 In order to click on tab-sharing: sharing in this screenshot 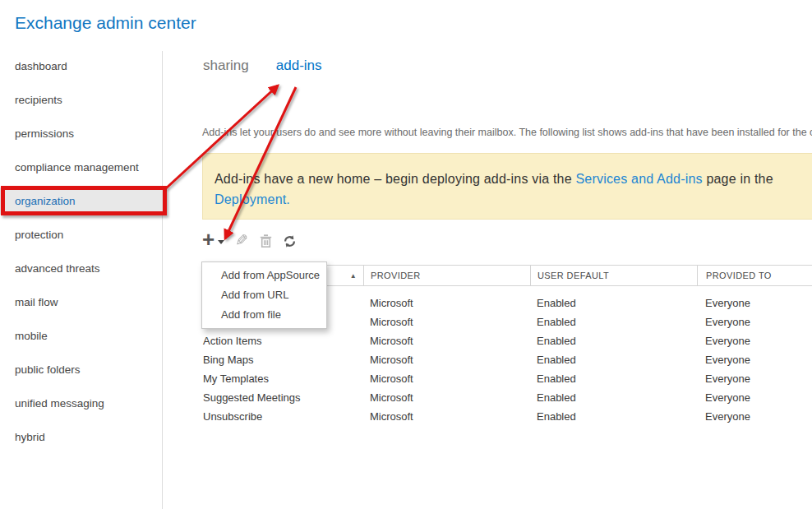, I will do `click(226, 66)`.